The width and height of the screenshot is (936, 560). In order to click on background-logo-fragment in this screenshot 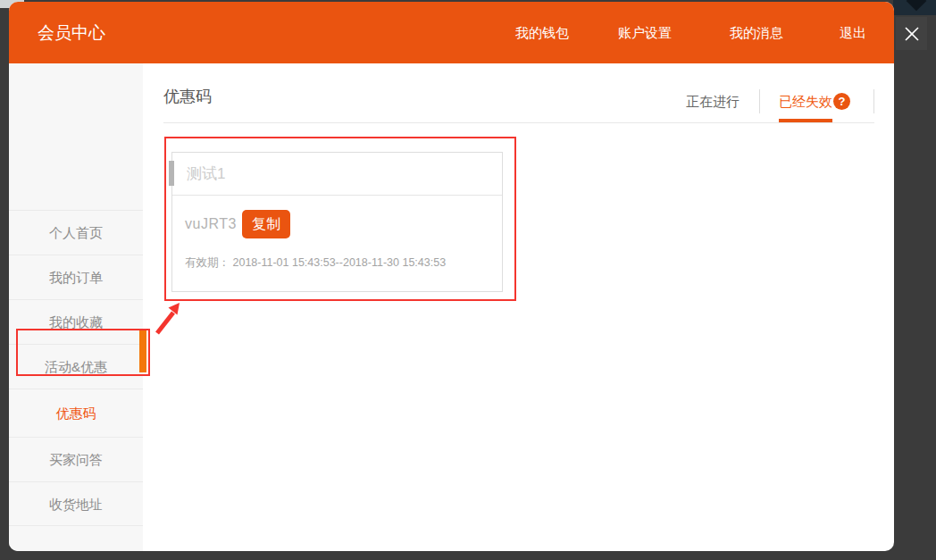, I will do `click(916, 5)`.